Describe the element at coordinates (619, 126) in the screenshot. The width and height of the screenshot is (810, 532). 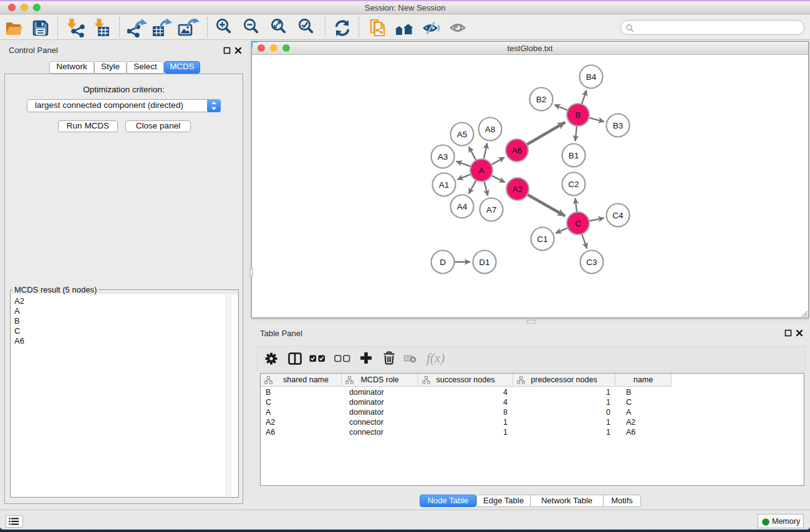
I see `svg-text: B3` at that location.